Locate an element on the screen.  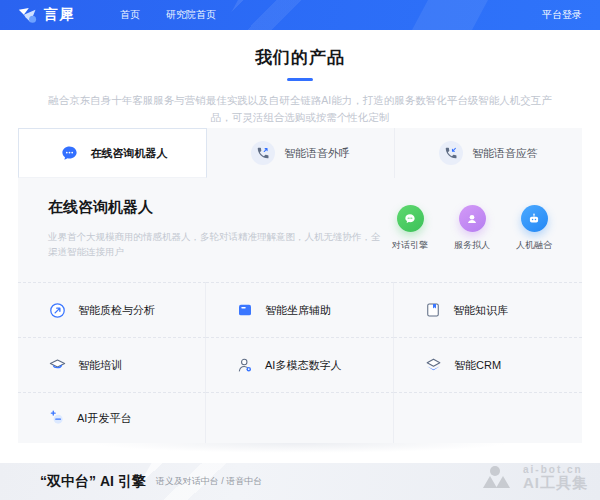
watermark-name: AI工具集 is located at coordinates (556, 484).